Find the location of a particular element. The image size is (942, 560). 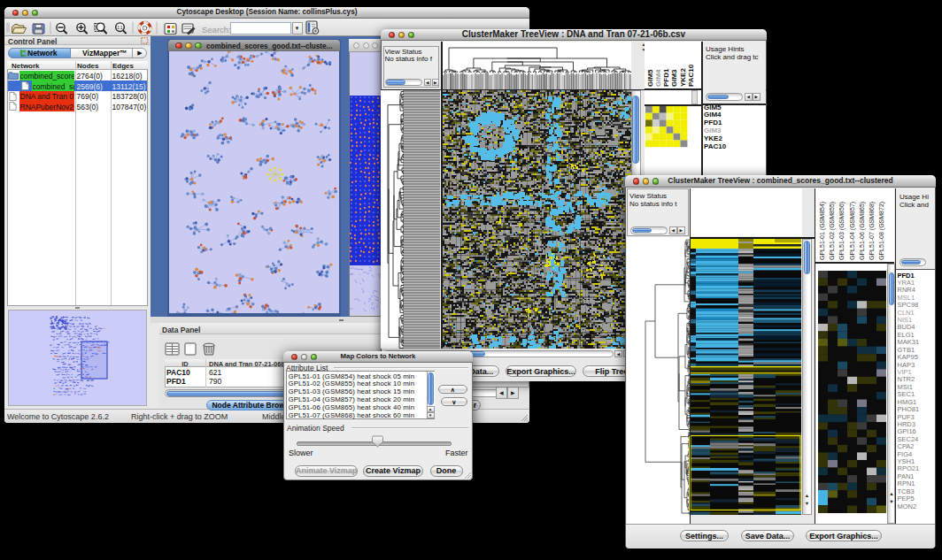

svg-text: GPL51-04 (GSM857) is located at coordinates (853, 231).